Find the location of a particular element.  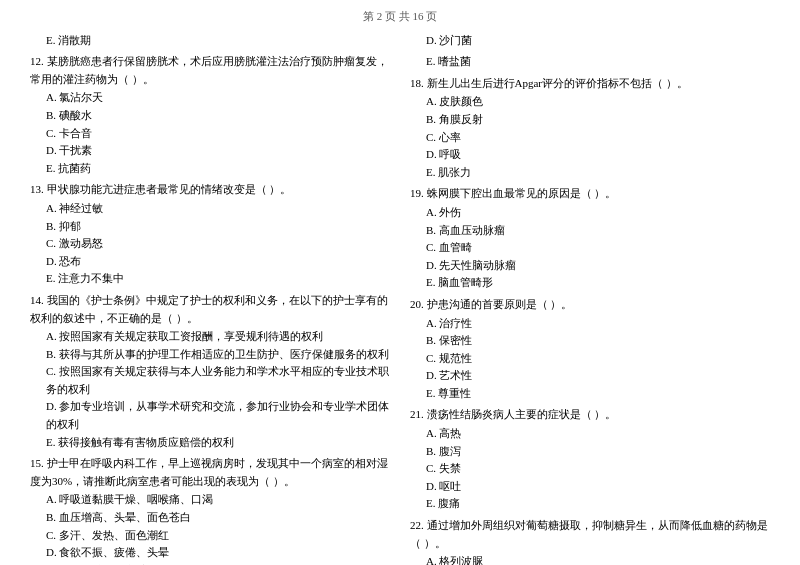

q13-opt-e: E. 注意力不集中 is located at coordinates (210, 279).